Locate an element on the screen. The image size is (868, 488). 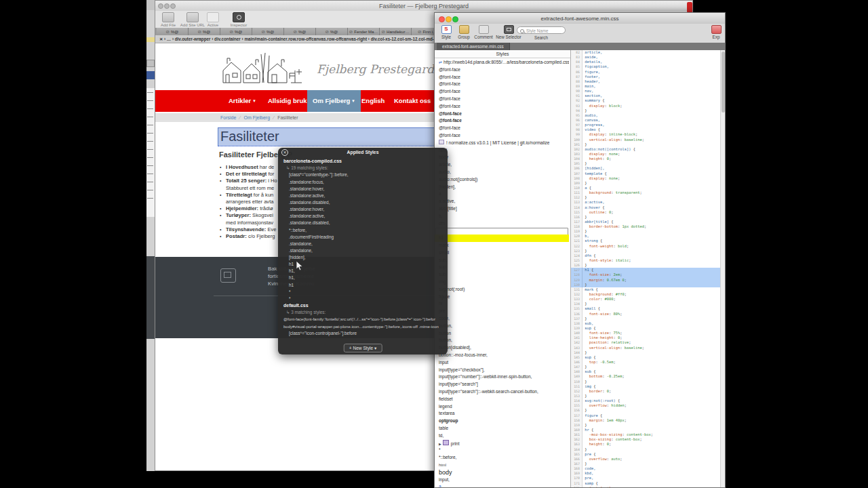
code-line: 101 } is located at coordinates (648, 145).